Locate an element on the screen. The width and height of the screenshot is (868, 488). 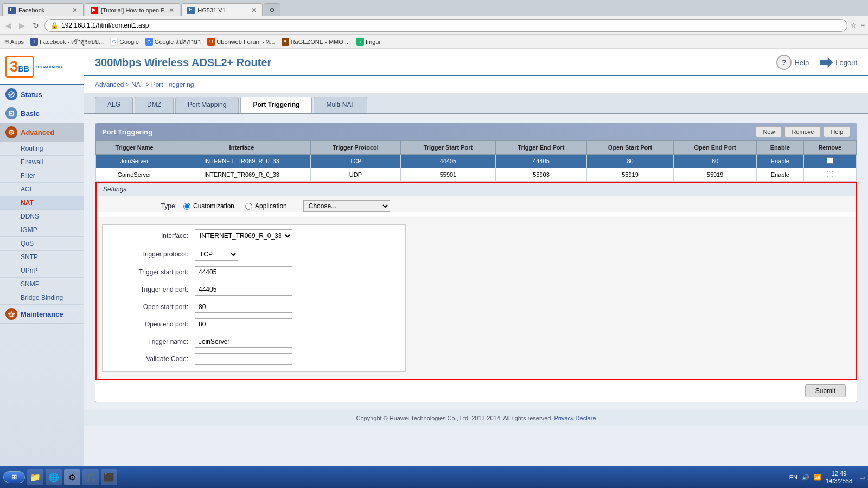
th-enable: Enable is located at coordinates (780, 147).